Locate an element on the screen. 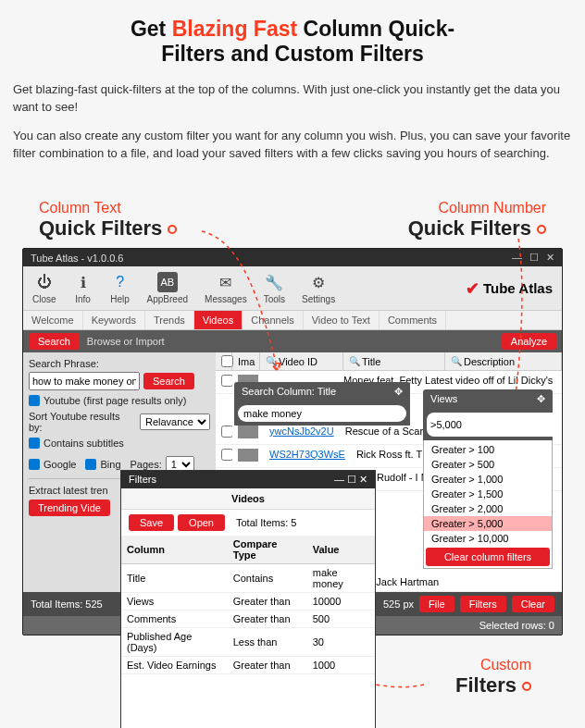 The image size is (585, 728). tab-videos: Videos is located at coordinates (218, 320).